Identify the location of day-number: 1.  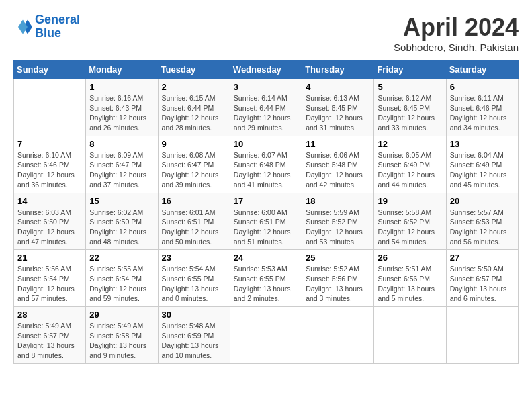
(122, 87).